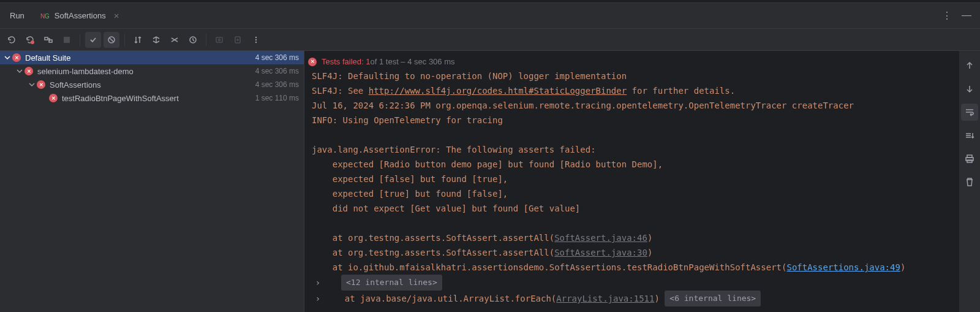 The image size is (980, 312). Describe the element at coordinates (48, 40) in the screenshot. I see `toggle-autotest-button` at that location.